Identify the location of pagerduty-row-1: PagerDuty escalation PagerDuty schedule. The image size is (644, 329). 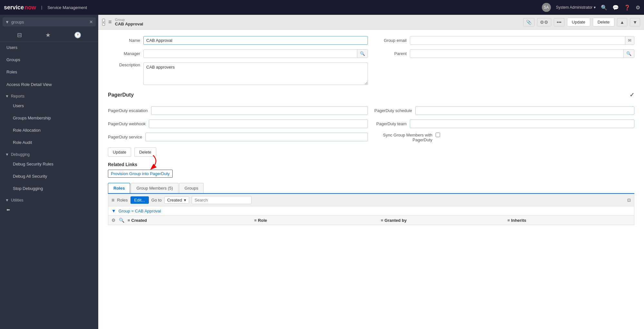
(371, 111).